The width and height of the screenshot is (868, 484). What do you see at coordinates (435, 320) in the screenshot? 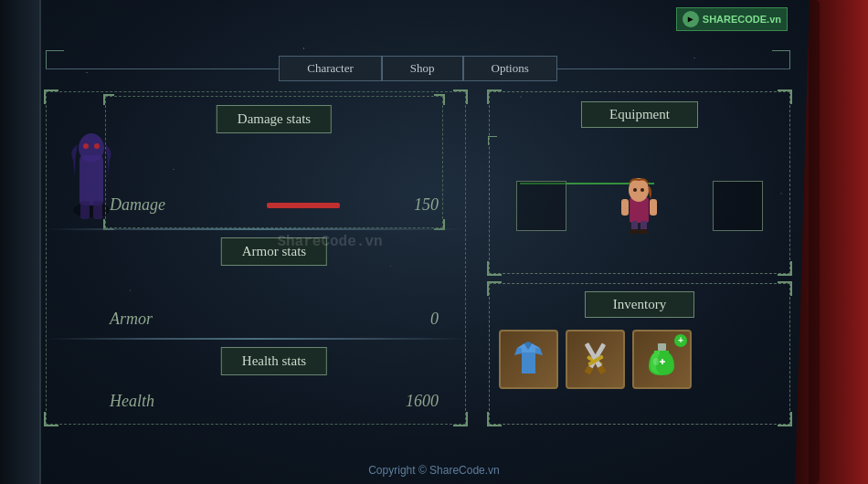
I see `armor-value: 0` at bounding box center [435, 320].